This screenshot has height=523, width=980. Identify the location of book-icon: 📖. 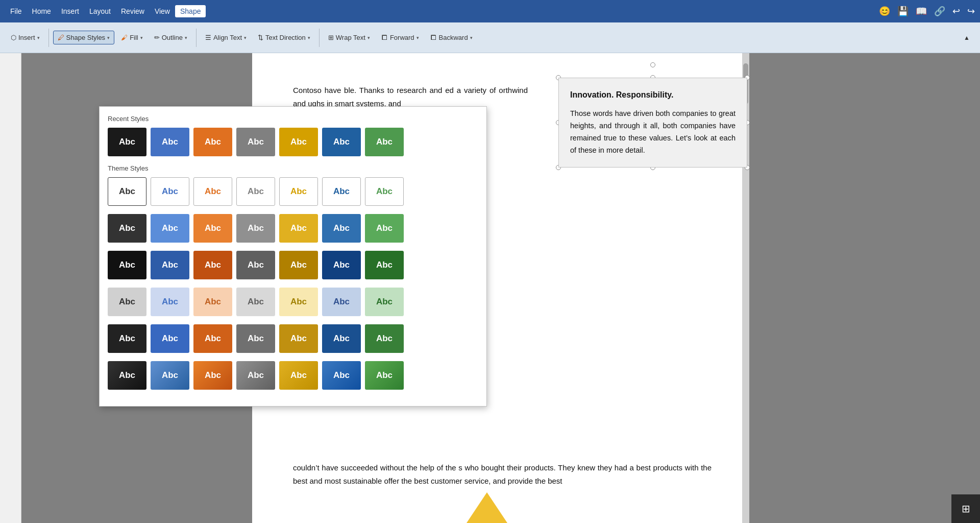
(921, 11).